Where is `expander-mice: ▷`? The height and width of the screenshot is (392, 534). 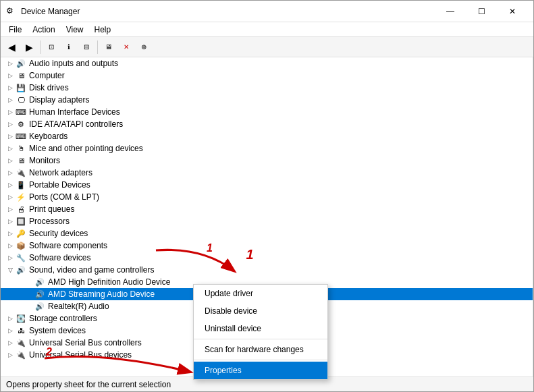 expander-mice: ▷ is located at coordinates (10, 148).